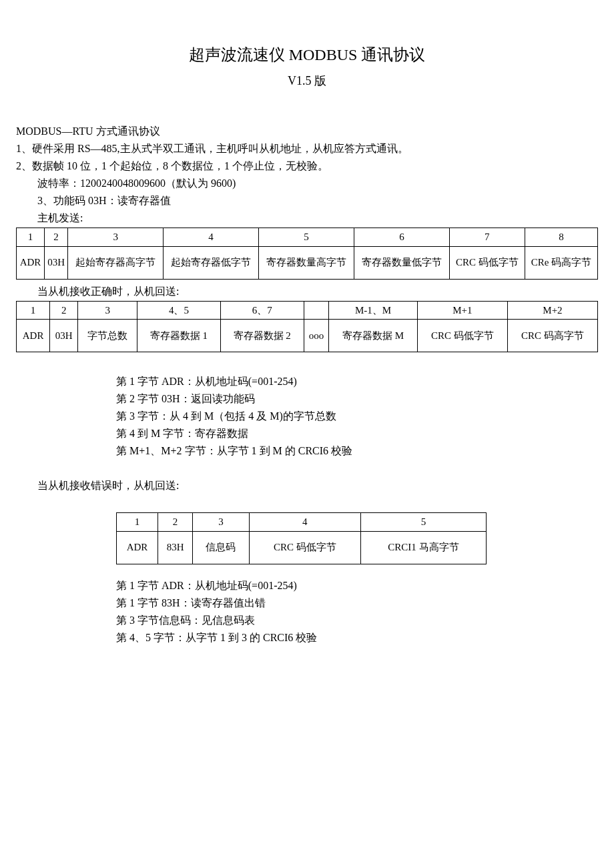 The width and height of the screenshot is (614, 868). What do you see at coordinates (374, 310) in the screenshot?
I see `table-header-cell: M-1、M` at bounding box center [374, 310].